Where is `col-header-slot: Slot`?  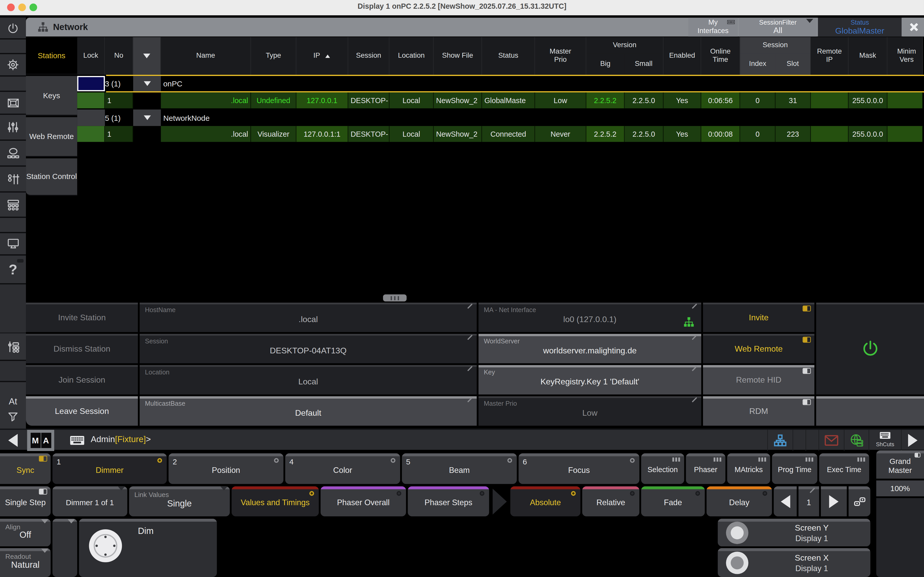
col-header-slot: Slot is located at coordinates (793, 64).